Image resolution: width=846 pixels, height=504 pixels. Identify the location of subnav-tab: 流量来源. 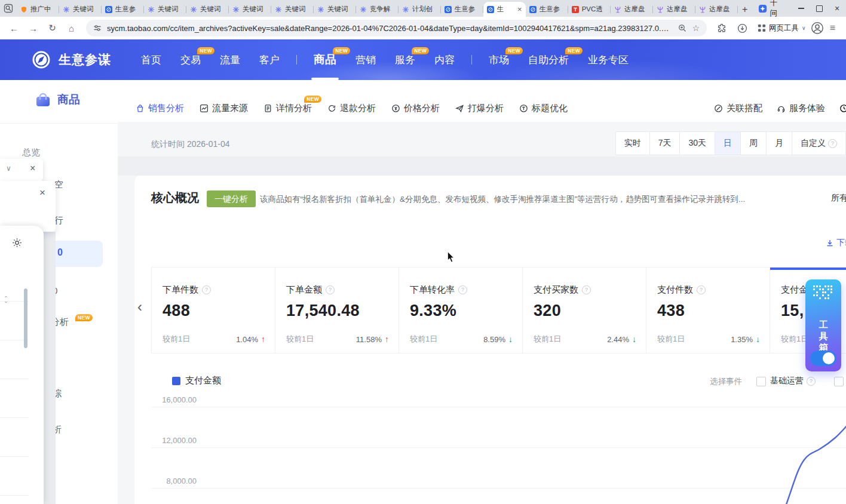
(223, 109).